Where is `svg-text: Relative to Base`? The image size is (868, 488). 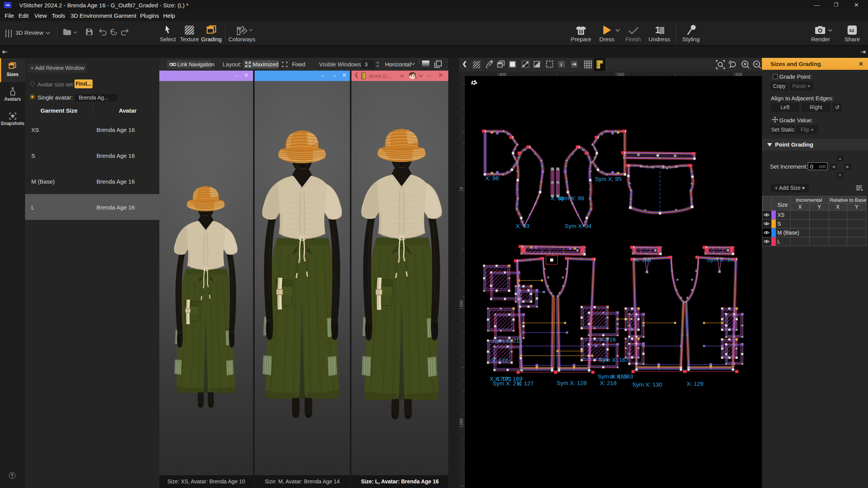 svg-text: Relative to Base is located at coordinates (848, 200).